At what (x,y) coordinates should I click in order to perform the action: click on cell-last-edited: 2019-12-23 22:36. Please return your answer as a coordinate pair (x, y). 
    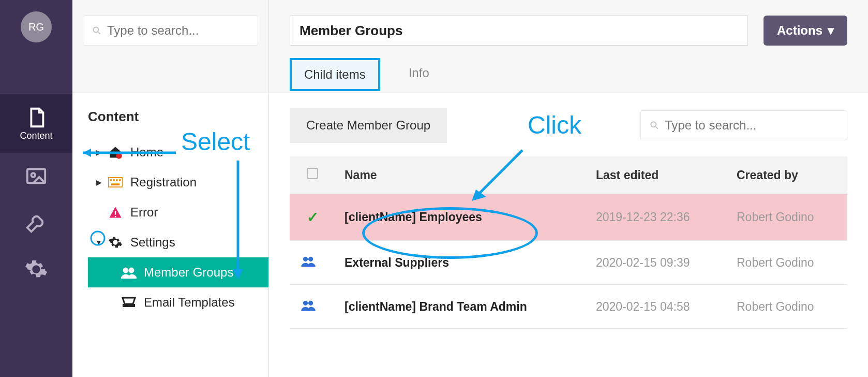
    Looking at the image, I should click on (643, 217).